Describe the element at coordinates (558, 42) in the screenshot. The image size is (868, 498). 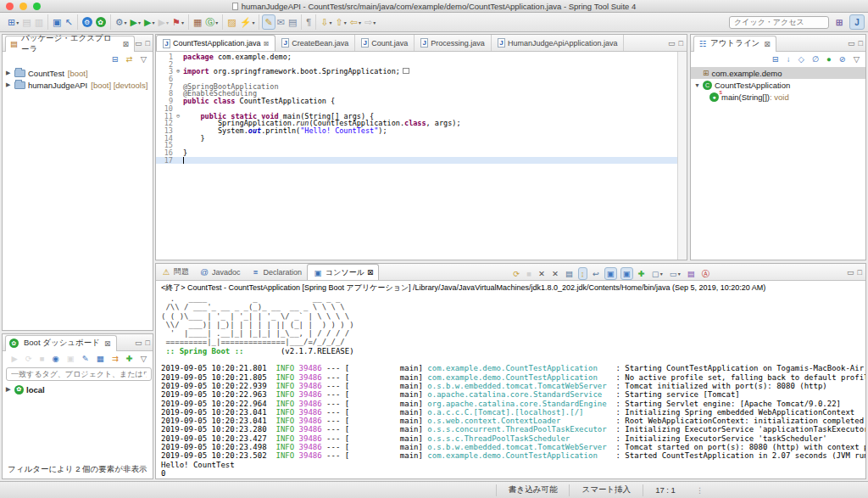
I see `editor-tab-humanjudgeapiapplication-java: JHumanJudgeApiApplication.java` at that location.